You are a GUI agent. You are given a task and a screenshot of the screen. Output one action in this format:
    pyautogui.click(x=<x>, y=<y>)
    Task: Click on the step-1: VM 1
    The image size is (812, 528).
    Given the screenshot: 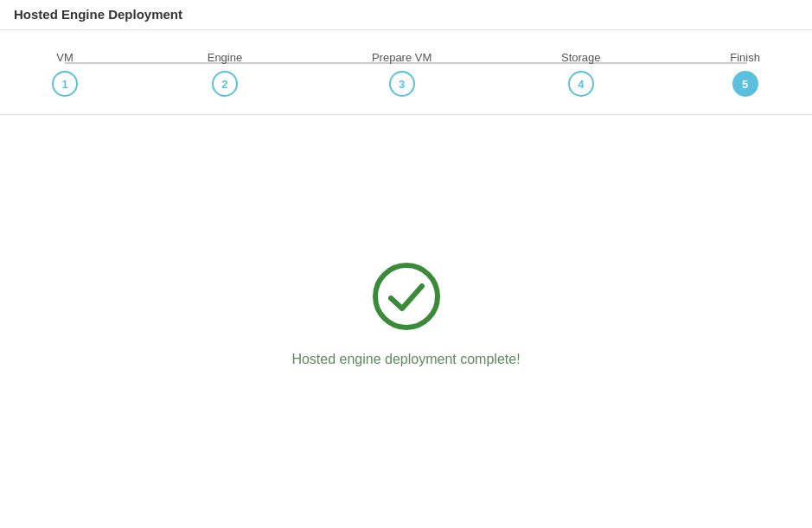 What is the action you would take?
    pyautogui.click(x=65, y=74)
    